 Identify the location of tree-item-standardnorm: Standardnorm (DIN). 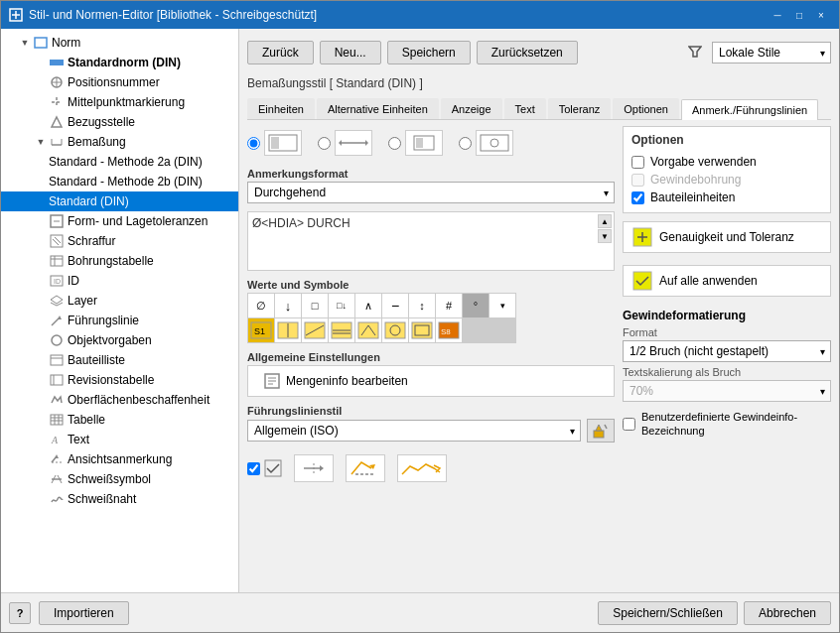
(119, 63).